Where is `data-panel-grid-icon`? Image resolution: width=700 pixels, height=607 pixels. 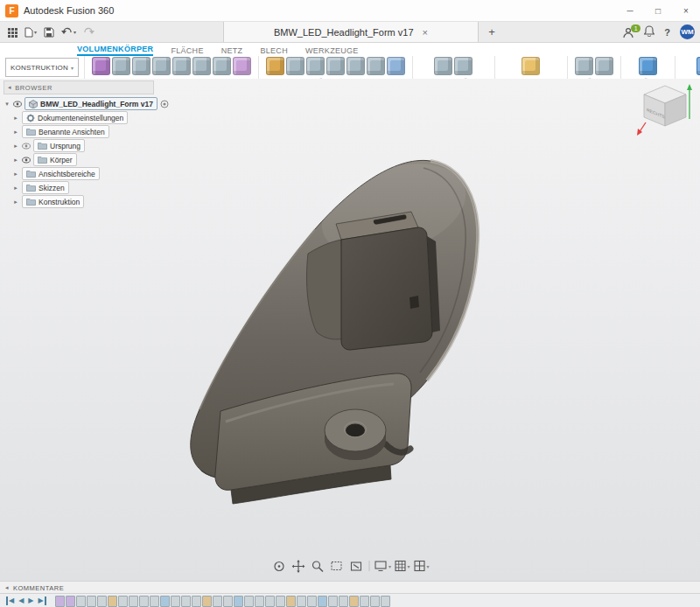 data-panel-grid-icon is located at coordinates (12, 31).